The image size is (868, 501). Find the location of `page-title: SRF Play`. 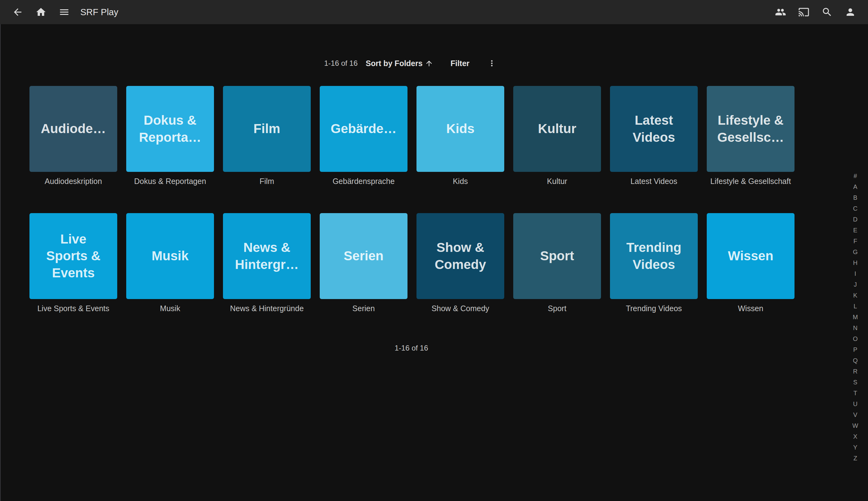

page-title: SRF Play is located at coordinates (99, 12).